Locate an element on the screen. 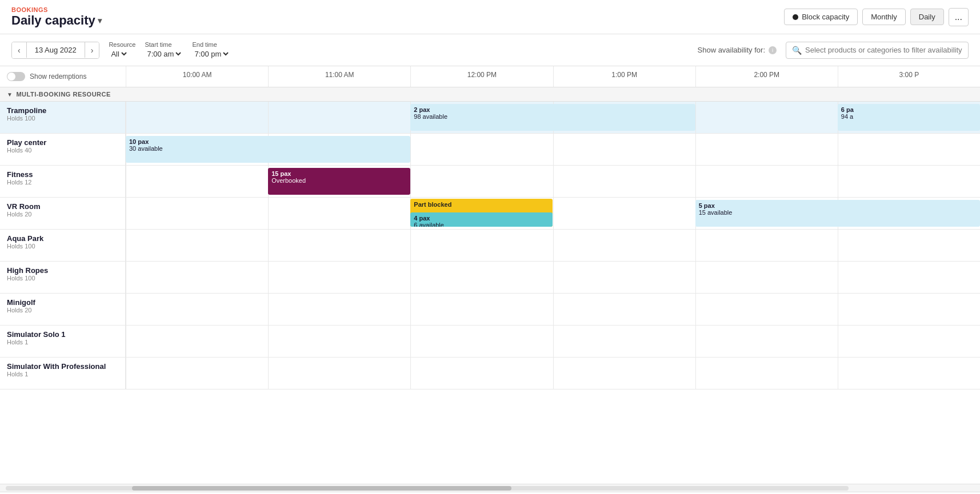 The height and width of the screenshot is (494, 980). toggle-knob is located at coordinates (11, 77).